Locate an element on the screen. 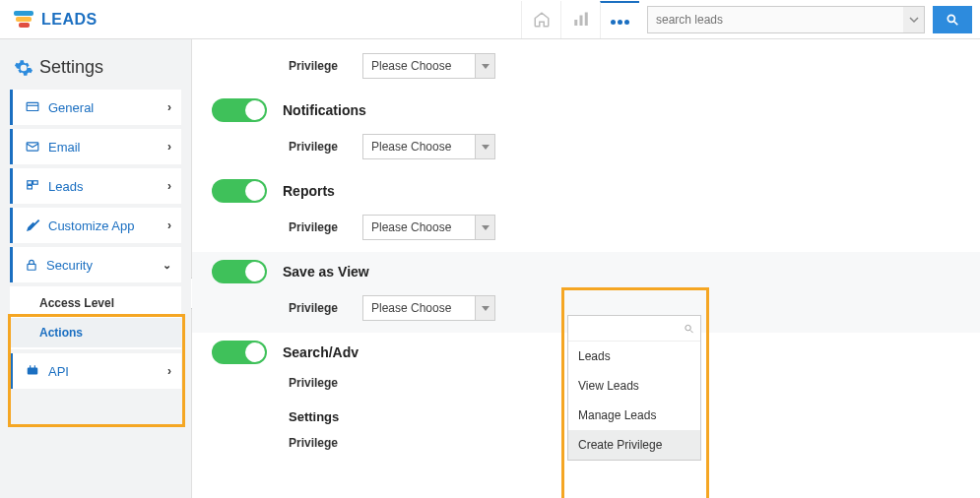  dropdown-option: Create Privilege is located at coordinates (634, 445).